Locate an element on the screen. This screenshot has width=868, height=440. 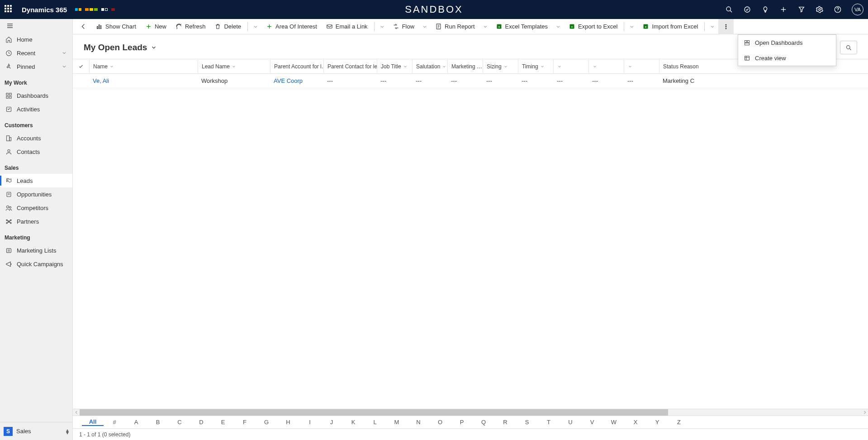
lightbulb-icon is located at coordinates (765, 10).